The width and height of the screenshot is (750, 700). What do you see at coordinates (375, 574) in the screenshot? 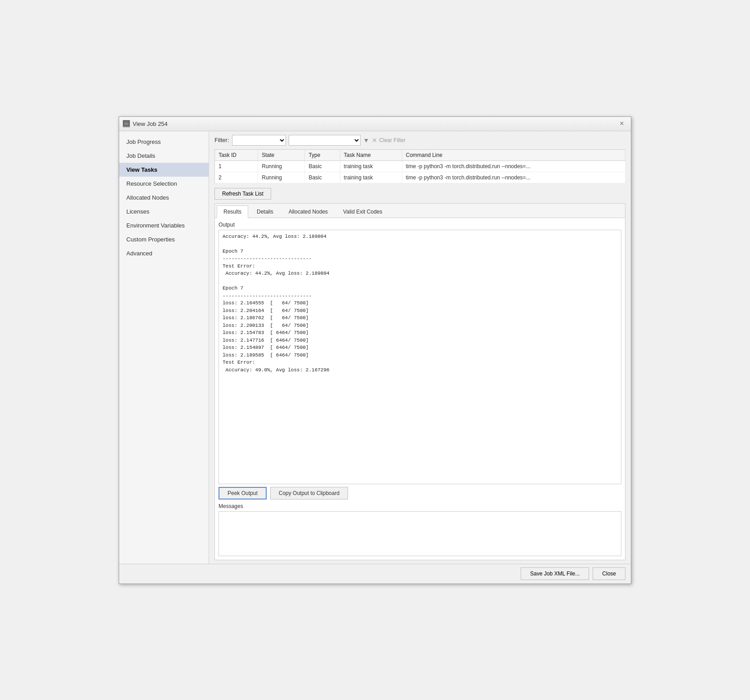
I see `bottom-bar: Save Job XML File... Close` at bounding box center [375, 574].